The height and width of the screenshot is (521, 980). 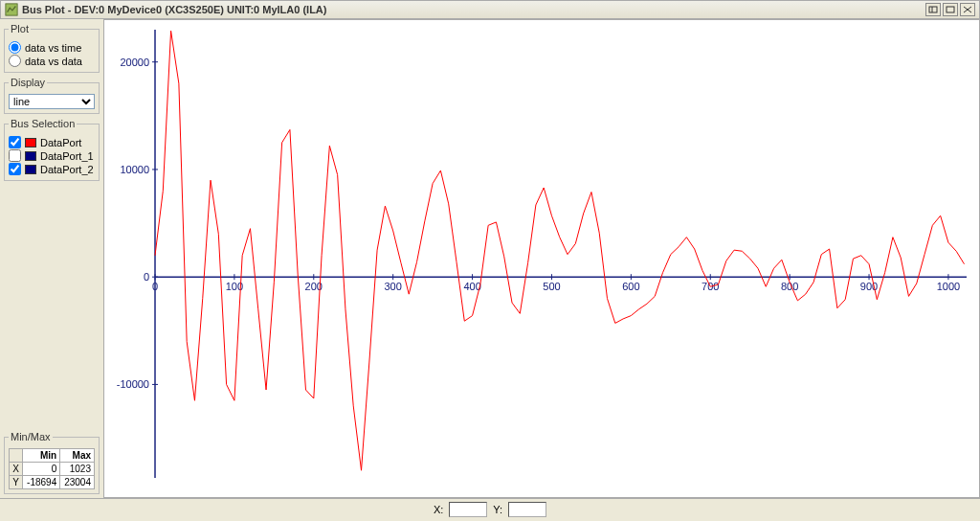 What do you see at coordinates (527, 510) in the screenshot?
I see `status-y-input` at bounding box center [527, 510].